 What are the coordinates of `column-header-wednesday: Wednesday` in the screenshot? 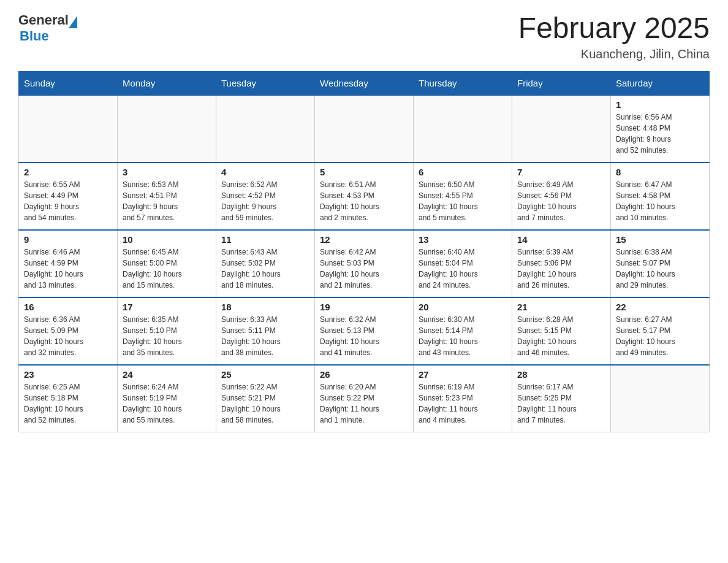 It's located at (364, 83).